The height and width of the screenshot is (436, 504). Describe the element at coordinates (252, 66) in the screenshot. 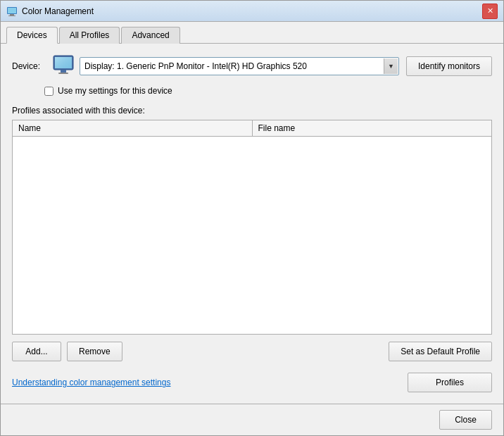

I see `device-row: Device: Display: 1. Generic PnP Monitor …` at that location.